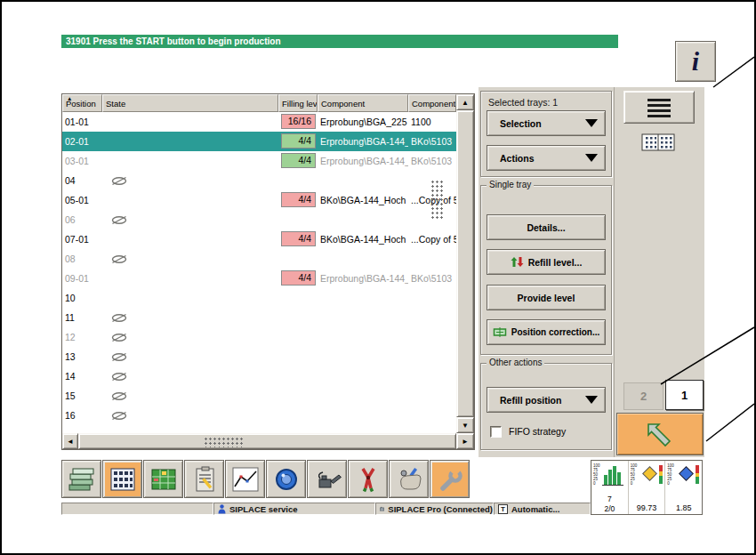 This screenshot has width=756, height=555. Describe the element at coordinates (465, 263) in the screenshot. I see `vertical-scroll-thumb` at that location.